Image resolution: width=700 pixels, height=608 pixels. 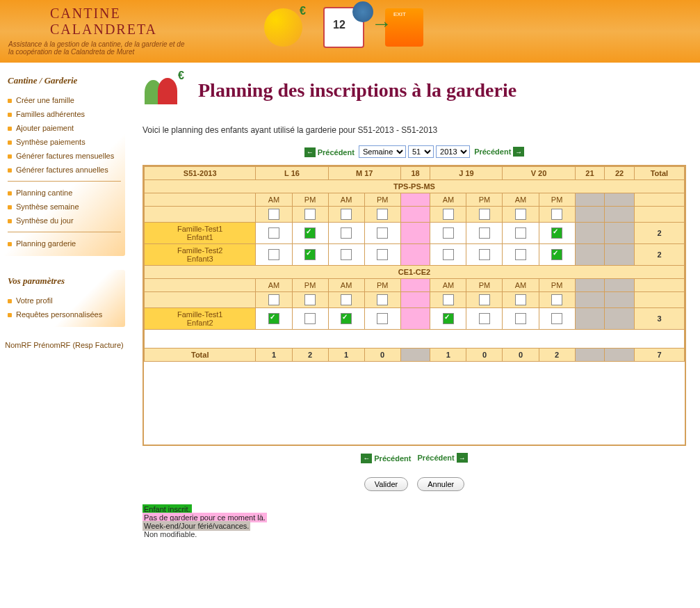 What do you see at coordinates (499, 152) in the screenshot?
I see `next-button: Précédent→` at bounding box center [499, 152].